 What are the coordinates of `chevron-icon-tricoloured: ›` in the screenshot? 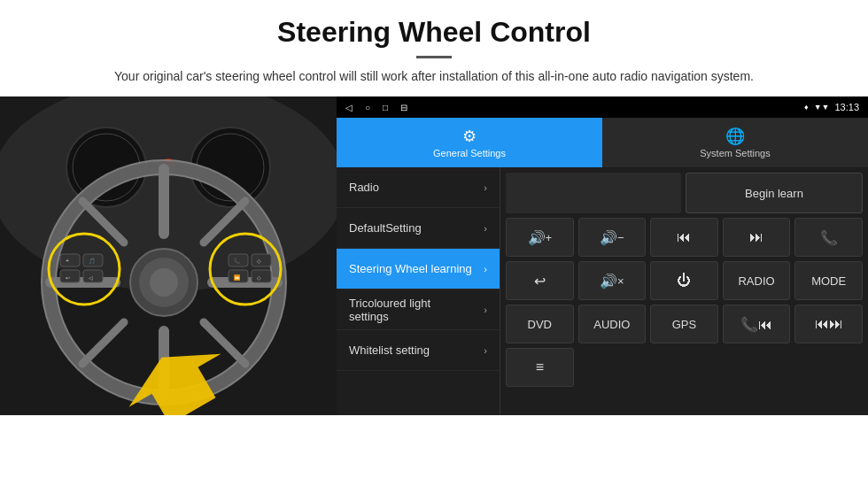 It's located at (485, 310).